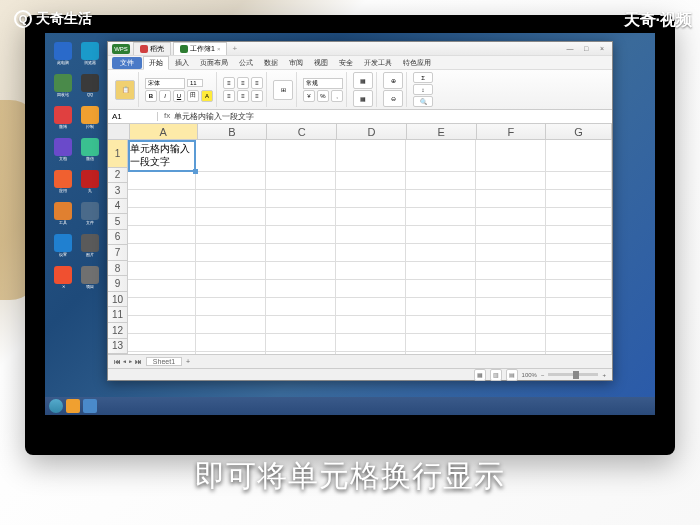  Describe the element at coordinates (579, 253) in the screenshot. I see `cell-G6` at that location.